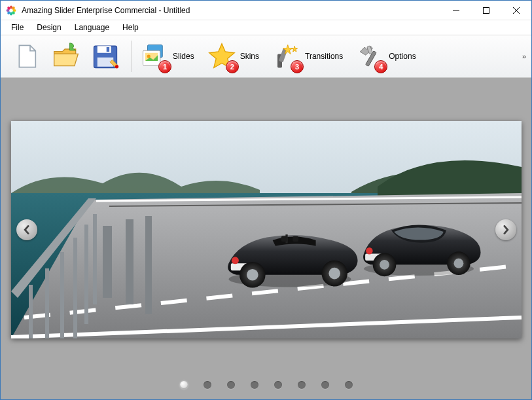  I want to click on options-label: Options, so click(402, 56).